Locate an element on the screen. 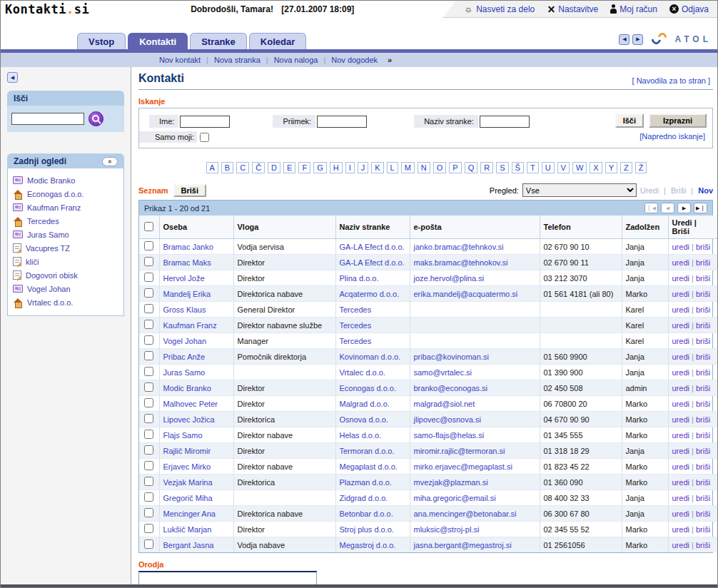  alphabet-letter-h: H is located at coordinates (336, 168).